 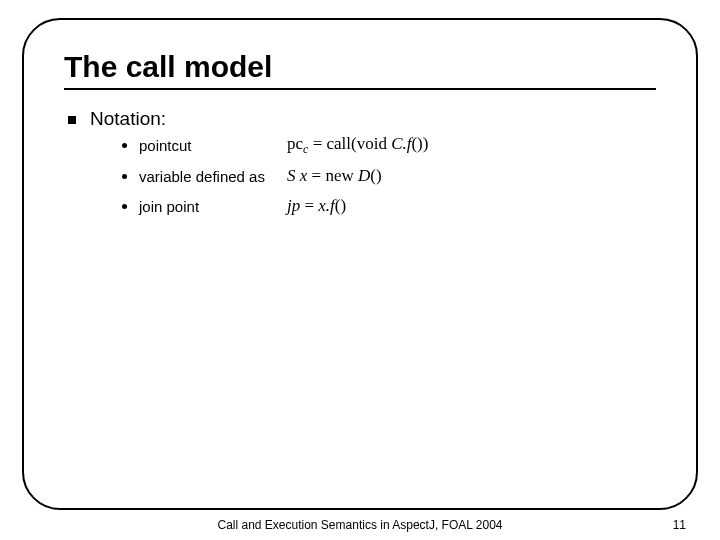 What do you see at coordinates (259, 176) in the screenshot?
I see `sub-list: pointcut pcc = call(void C.f()) variable…` at bounding box center [259, 176].